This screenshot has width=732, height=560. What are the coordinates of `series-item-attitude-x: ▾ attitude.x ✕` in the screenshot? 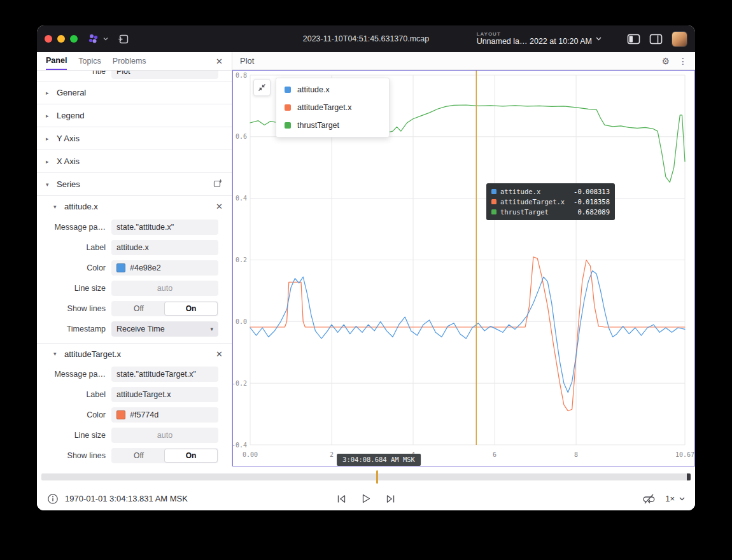 It's located at (134, 206).